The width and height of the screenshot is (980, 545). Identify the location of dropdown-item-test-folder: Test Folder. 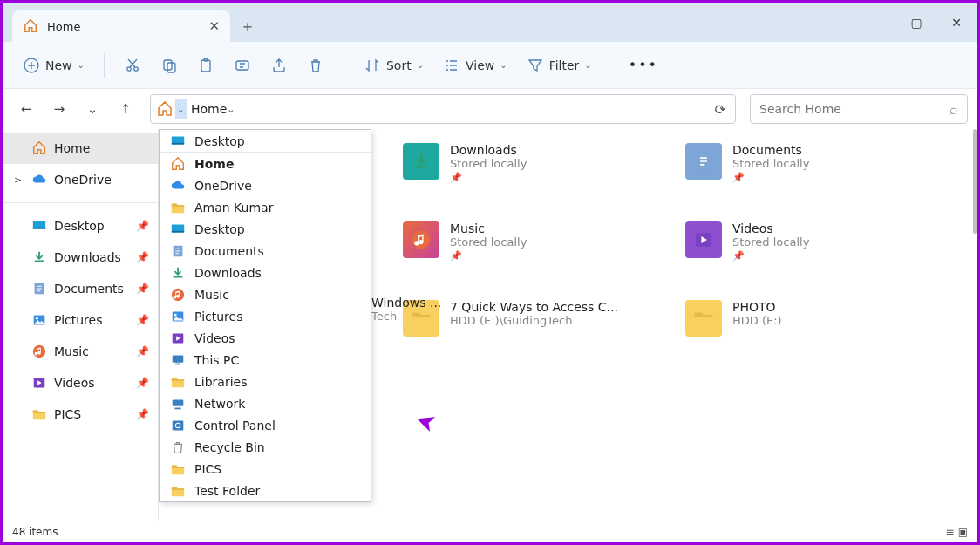
(265, 490).